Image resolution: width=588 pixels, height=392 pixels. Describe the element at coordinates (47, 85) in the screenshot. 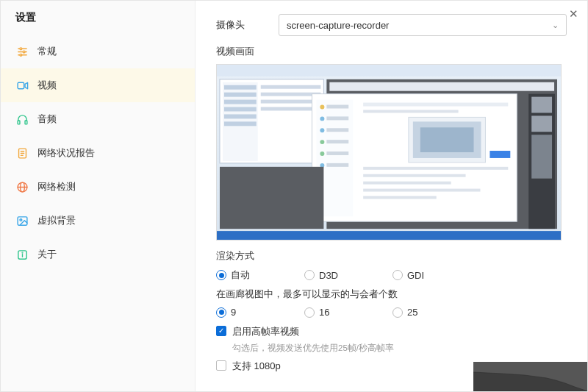

I see `sidebar-item-label: 视频` at that location.